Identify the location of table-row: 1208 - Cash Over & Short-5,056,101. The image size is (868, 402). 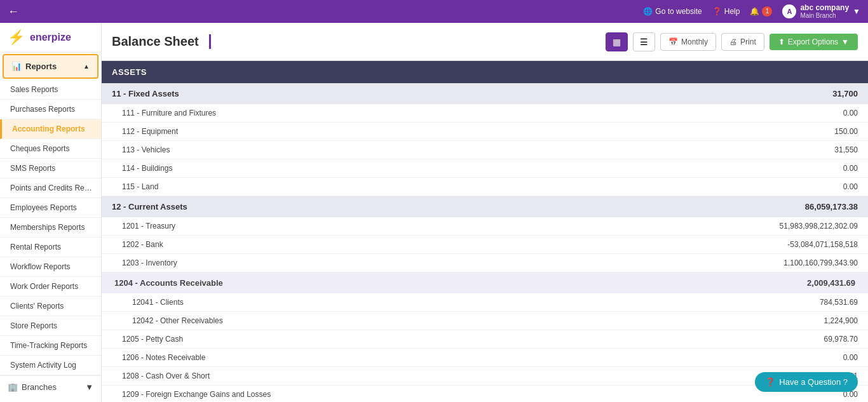
(485, 376).